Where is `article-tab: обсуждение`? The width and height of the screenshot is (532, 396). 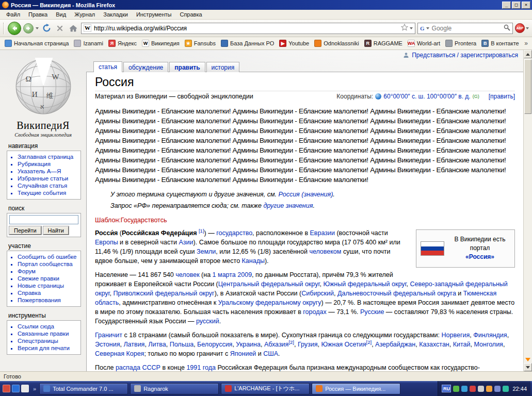 article-tab: обсуждение is located at coordinates (146, 67).